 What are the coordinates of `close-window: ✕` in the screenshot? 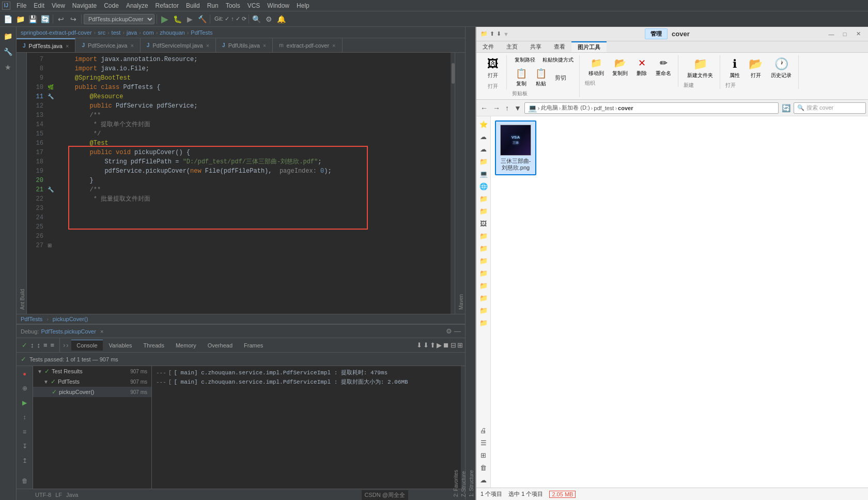 It's located at (858, 34).